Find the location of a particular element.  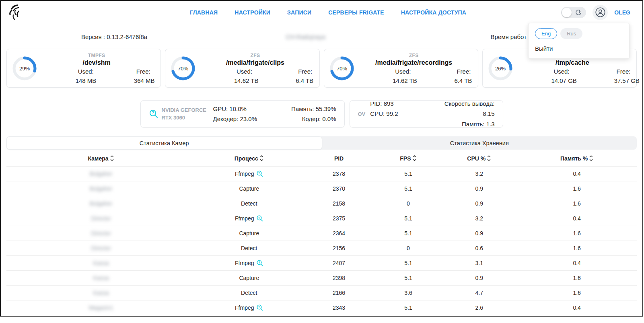

pid-value: 2398 is located at coordinates (339, 278).